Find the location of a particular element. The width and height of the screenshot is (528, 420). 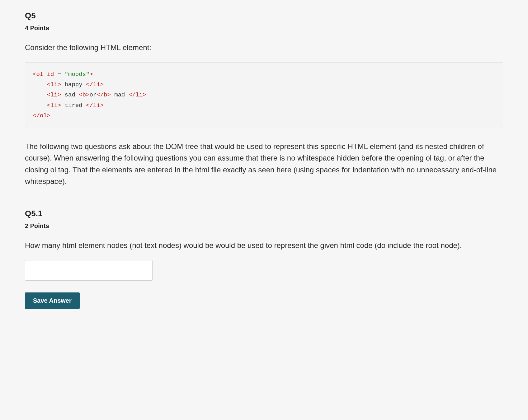

question-number: Q5 is located at coordinates (264, 16).